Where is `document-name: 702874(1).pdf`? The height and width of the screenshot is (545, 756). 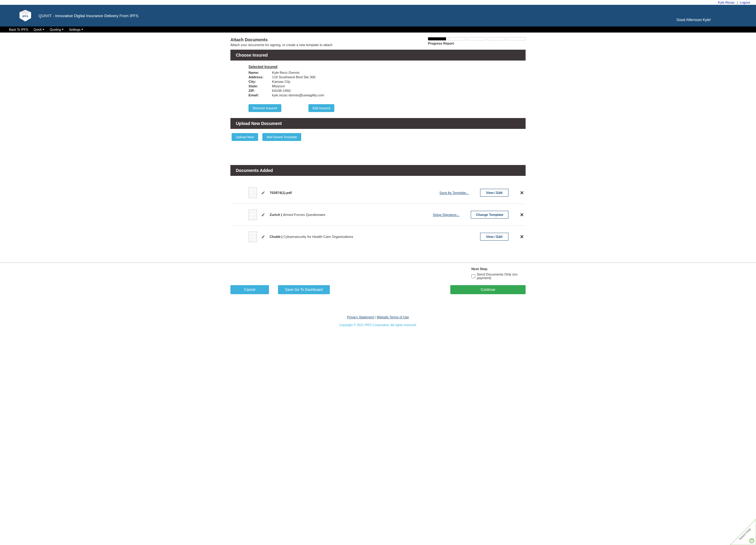
document-name: 702874(1).pdf is located at coordinates (281, 193).